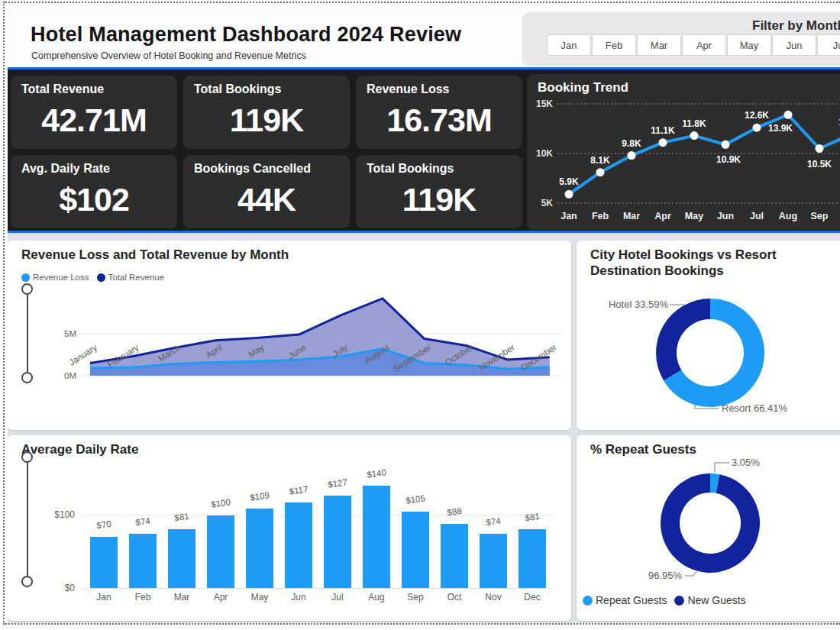 The width and height of the screenshot is (840, 630). I want to click on bar-jan, so click(104, 562).